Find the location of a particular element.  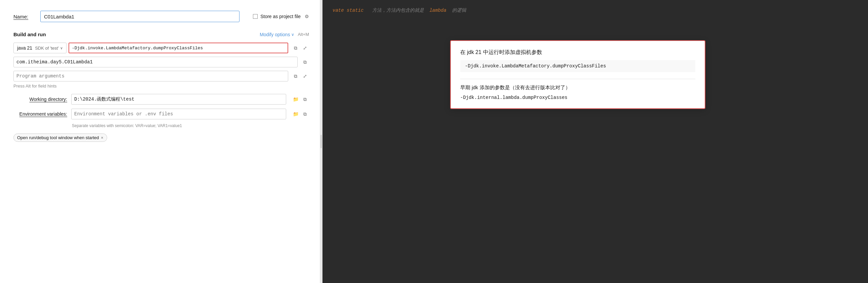

sdk-version: java 21 is located at coordinates (25, 48).